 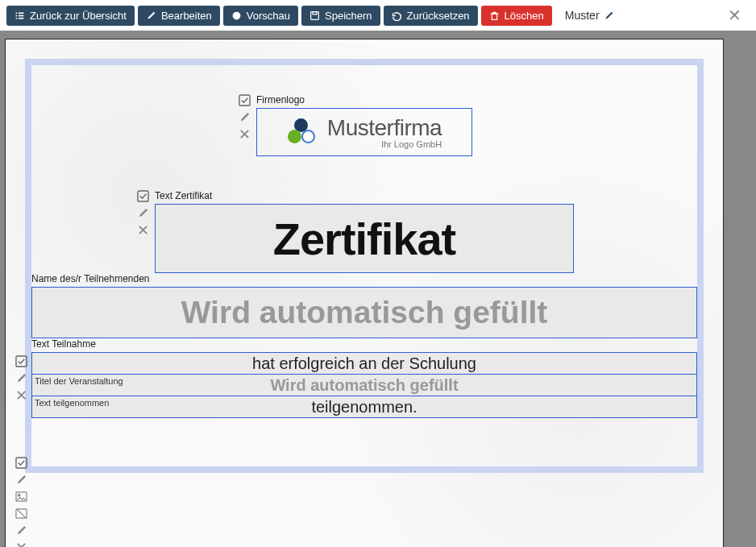 What do you see at coordinates (364, 385) in the screenshot?
I see `event-title-placeholder: Wird automatisch gefüllt` at bounding box center [364, 385].